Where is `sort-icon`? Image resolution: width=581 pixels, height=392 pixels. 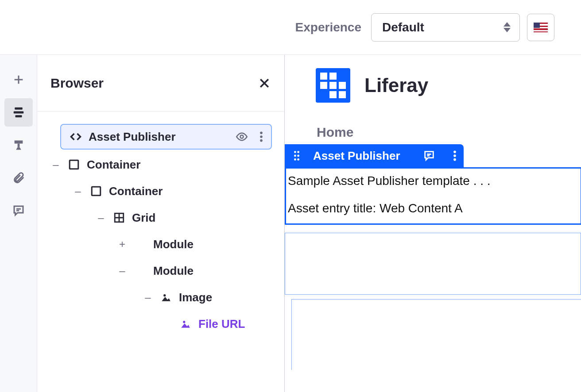
sort-icon is located at coordinates (507, 27).